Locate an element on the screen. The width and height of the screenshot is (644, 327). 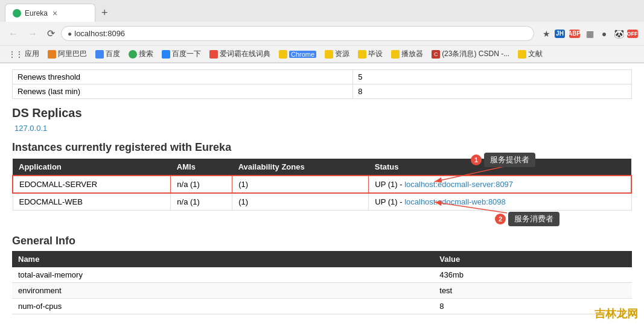
annotation-label-2: 服务消费者 is located at coordinates (534, 219).